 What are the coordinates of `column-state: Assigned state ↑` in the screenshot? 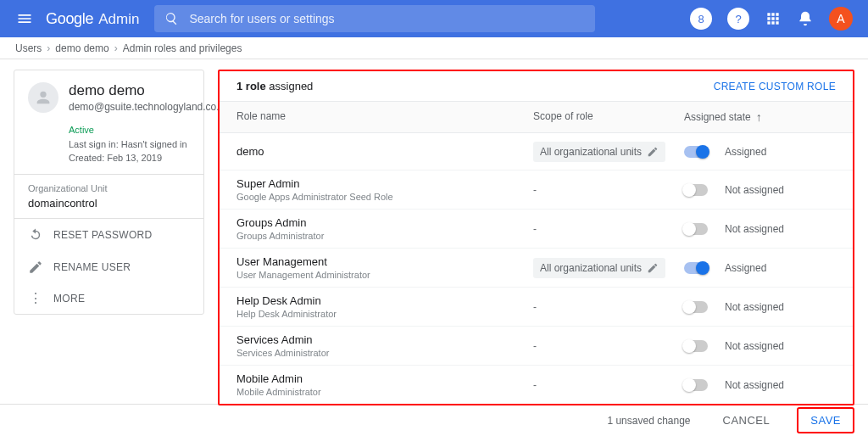 It's located at (760, 117).